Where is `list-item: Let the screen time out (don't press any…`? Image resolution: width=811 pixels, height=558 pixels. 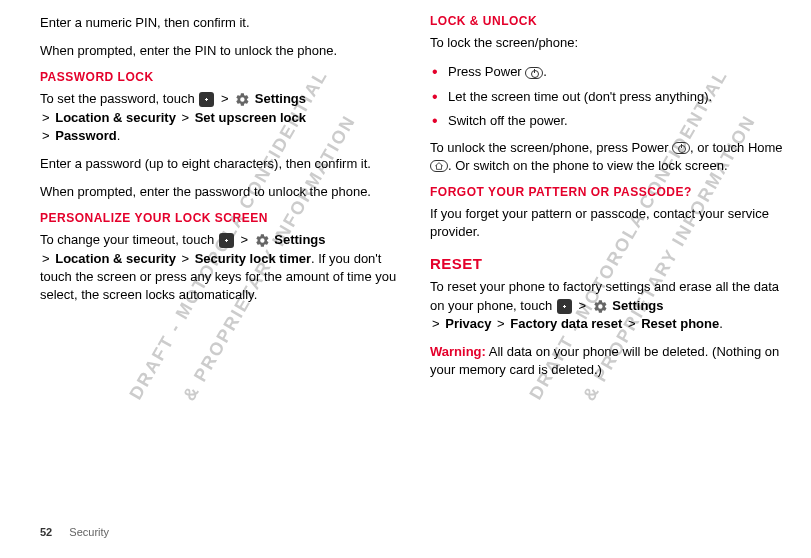 list-item: Let the screen time out (don't press any… is located at coordinates (610, 97).